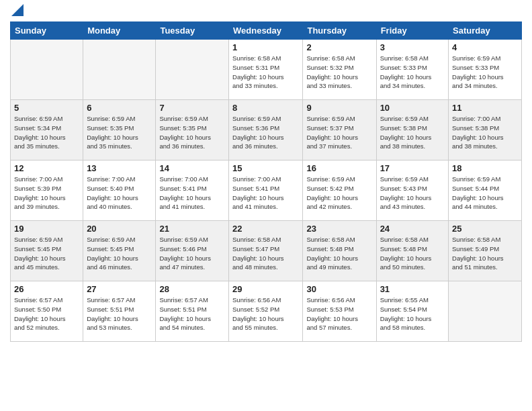  I want to click on calendar-cell: 10Sunrise: 6:59 AM Sunset: 5:38 PM Dayli…, so click(412, 130).